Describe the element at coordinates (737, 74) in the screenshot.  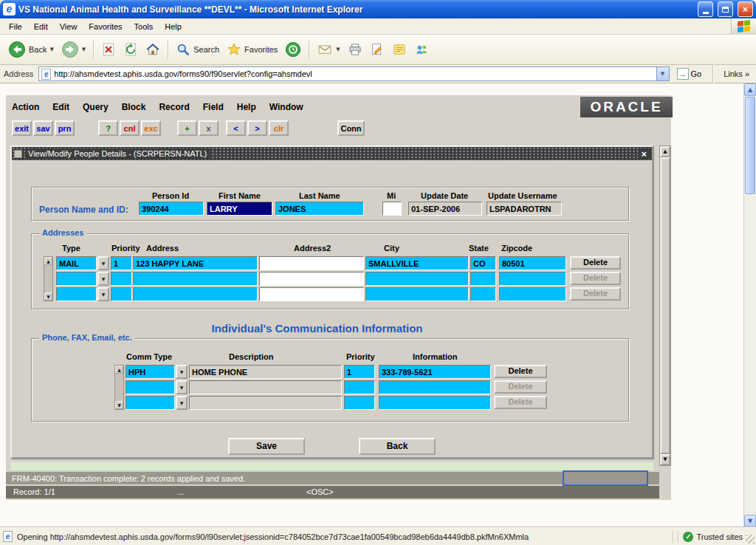
I see `links-button: Links »` at that location.